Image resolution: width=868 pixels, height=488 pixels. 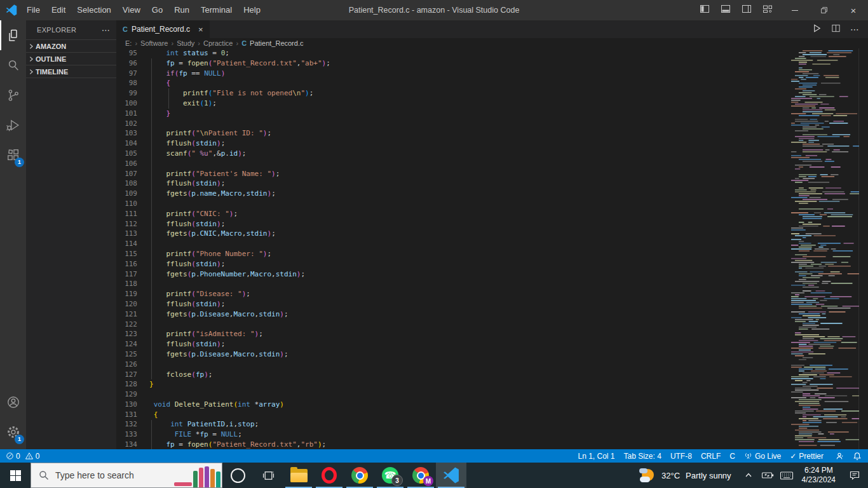 What do you see at coordinates (13, 65) in the screenshot?
I see `search-icon` at bounding box center [13, 65].